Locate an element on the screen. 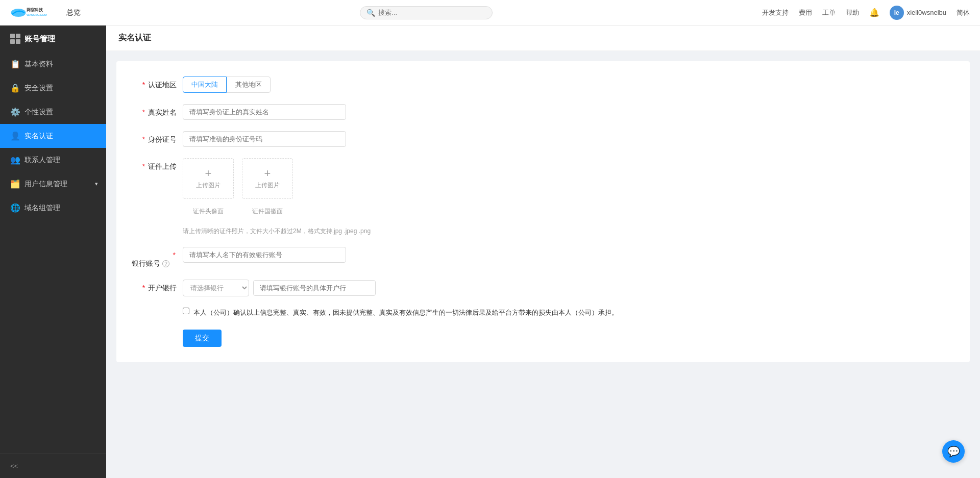 The height and width of the screenshot is (478, 980). real-name-content is located at coordinates (569, 112).